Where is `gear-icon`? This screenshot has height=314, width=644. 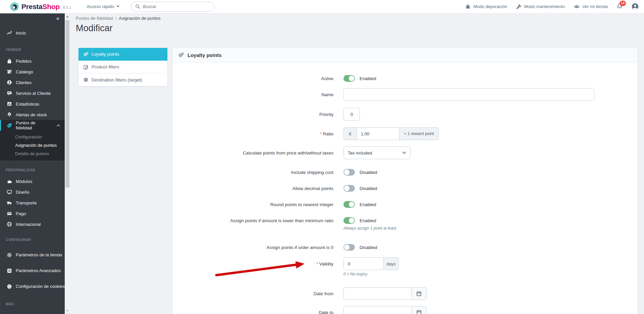
gear-icon is located at coordinates (9, 255).